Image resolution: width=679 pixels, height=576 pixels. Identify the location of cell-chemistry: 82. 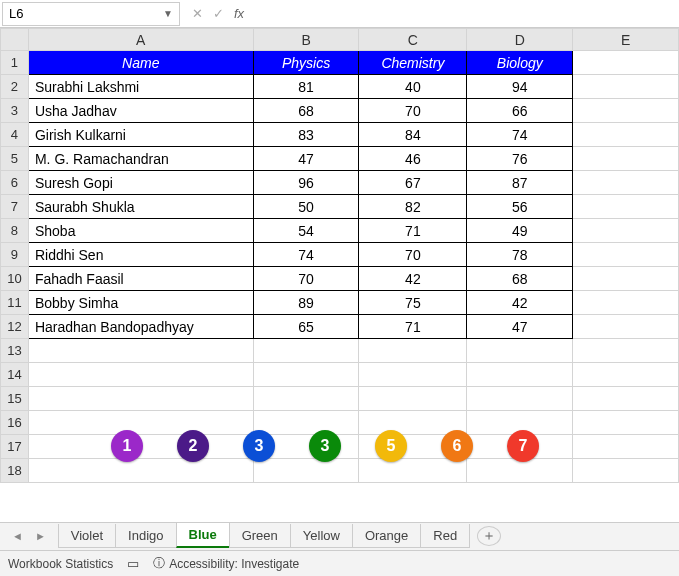
(413, 207).